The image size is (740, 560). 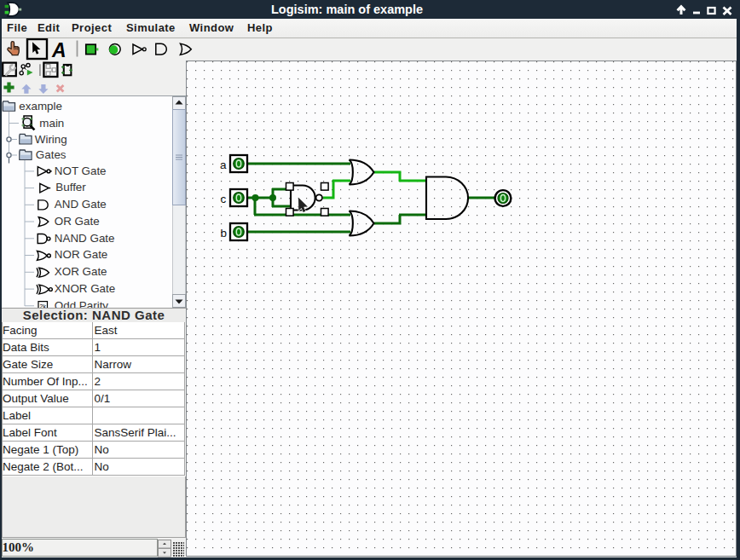 What do you see at coordinates (77, 222) in the screenshot?
I see `svg-text: OR Gate` at bounding box center [77, 222].